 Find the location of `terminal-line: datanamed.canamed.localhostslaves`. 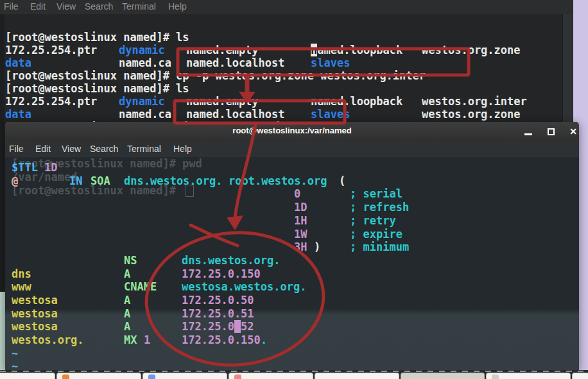

terminal-line: datanamed.canamed.localhostslaves is located at coordinates (284, 63).